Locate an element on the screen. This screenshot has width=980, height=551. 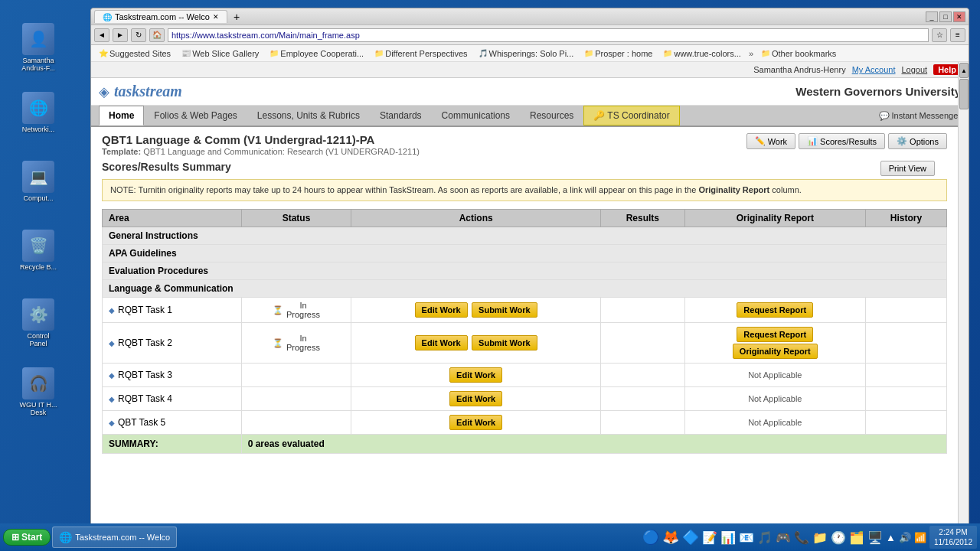
bookmark-whisperings: 🎵 Whisperings: Solo Pi... is located at coordinates (527, 54).